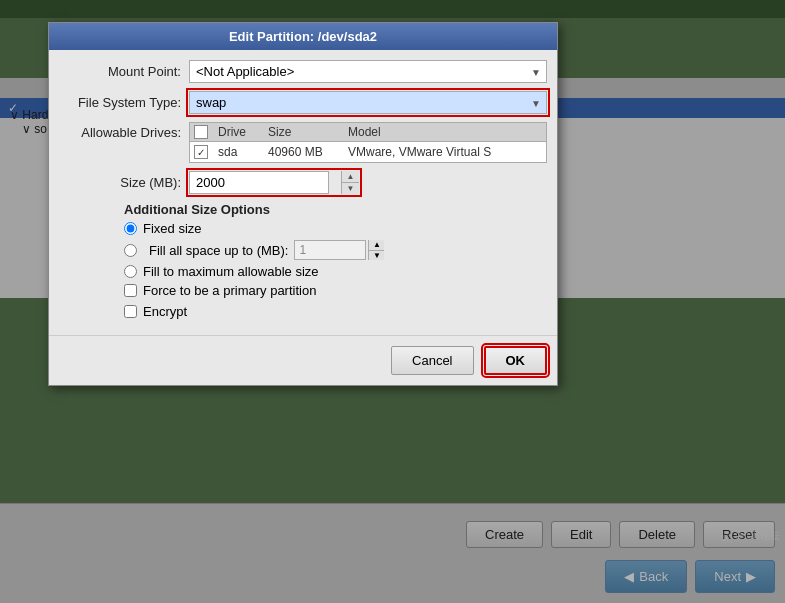  I want to click on fill-up-input, so click(330, 250).